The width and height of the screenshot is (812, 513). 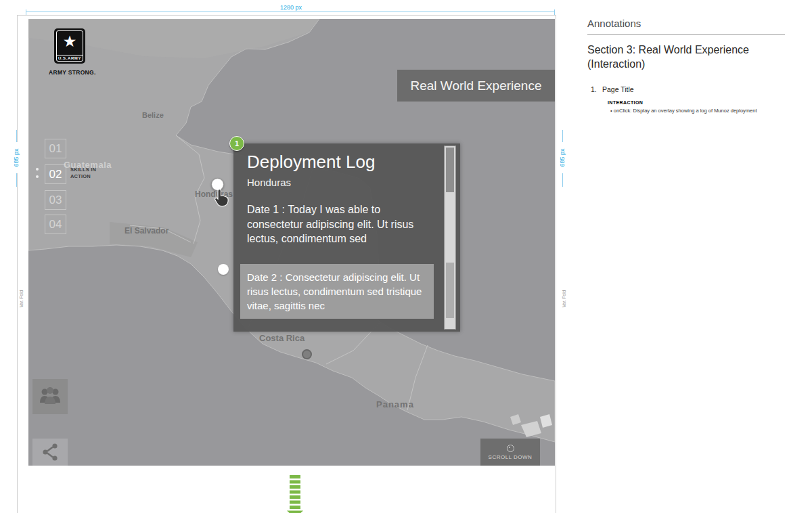 I want to click on nav-item-02: 02, so click(x=55, y=175).